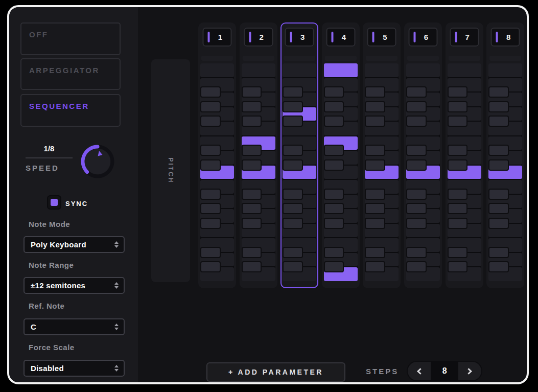 This screenshot has height=392, width=538. Describe the element at coordinates (423, 37) in the screenshot. I see `step-header-6: 6` at that location.